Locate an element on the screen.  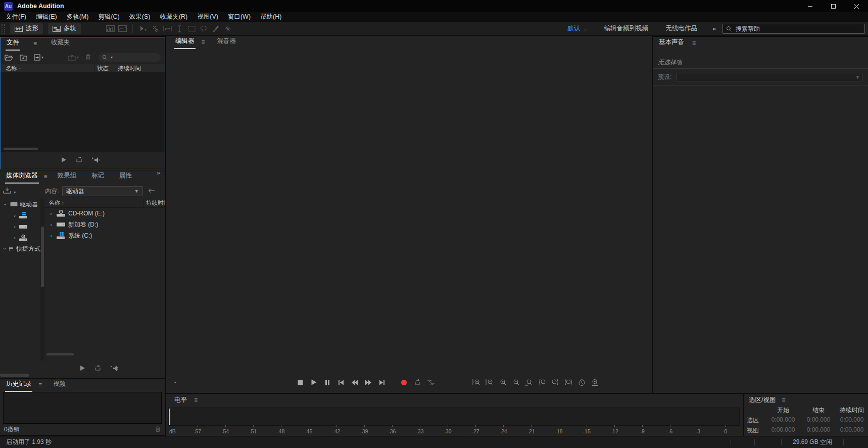
skip-selection-button is located at coordinates (431, 382).